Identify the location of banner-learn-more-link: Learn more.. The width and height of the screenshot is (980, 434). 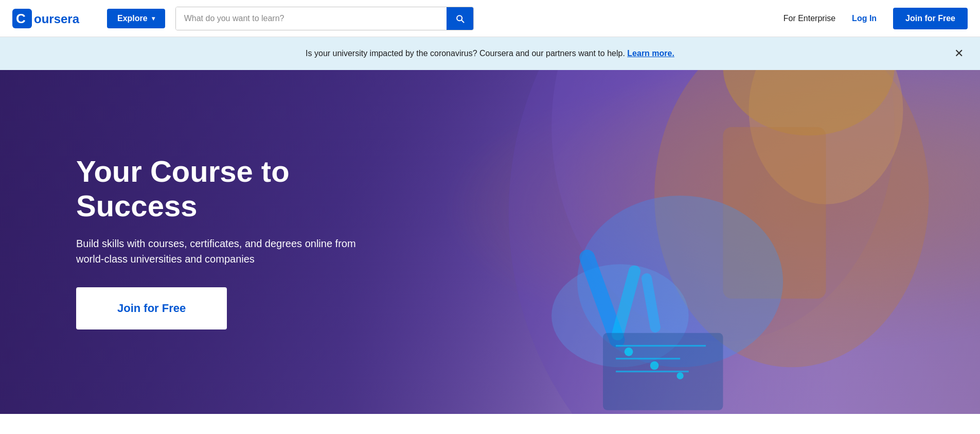
(651, 54).